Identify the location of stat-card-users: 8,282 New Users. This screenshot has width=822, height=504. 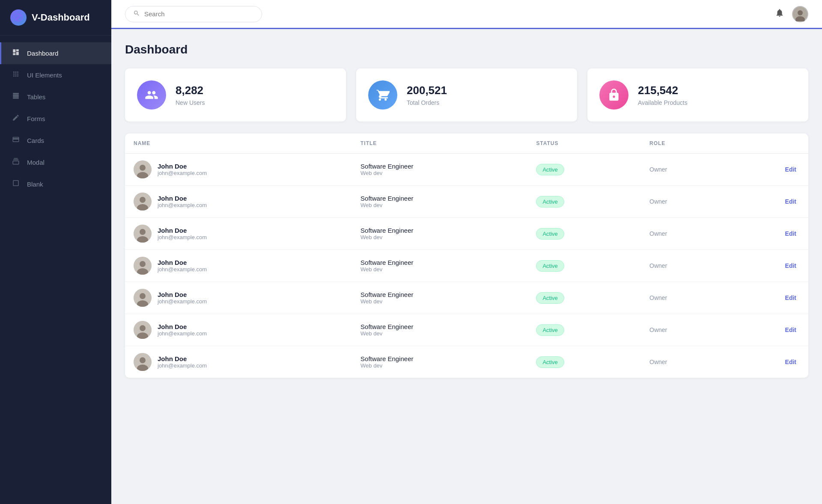
(235, 95).